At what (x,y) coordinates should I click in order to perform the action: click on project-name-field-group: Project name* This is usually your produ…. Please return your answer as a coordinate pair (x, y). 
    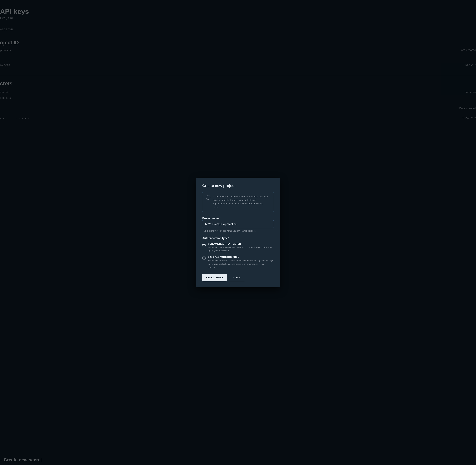
    Looking at the image, I should click on (238, 224).